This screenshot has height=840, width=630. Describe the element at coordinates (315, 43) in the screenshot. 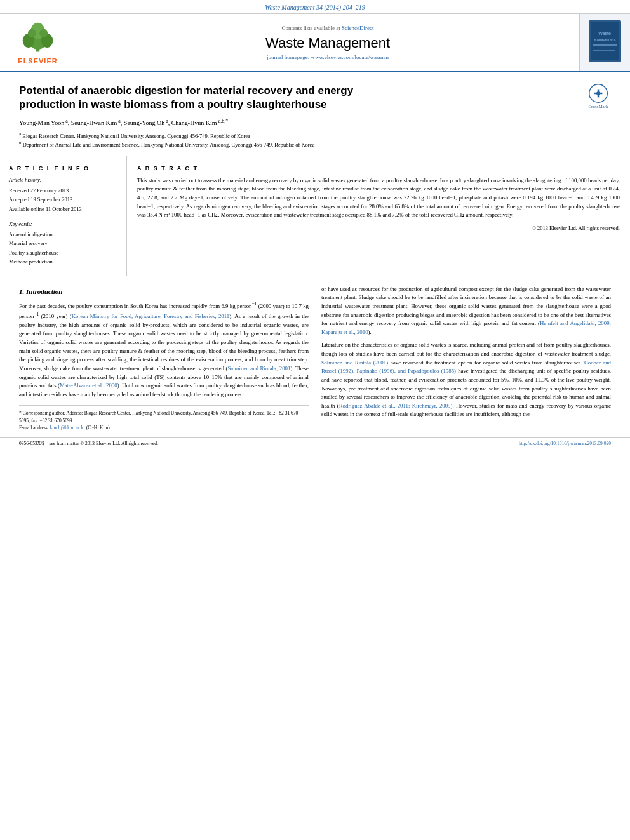

I see `journal-header: ELSEVIER Contents lists available at Sci…` at that location.